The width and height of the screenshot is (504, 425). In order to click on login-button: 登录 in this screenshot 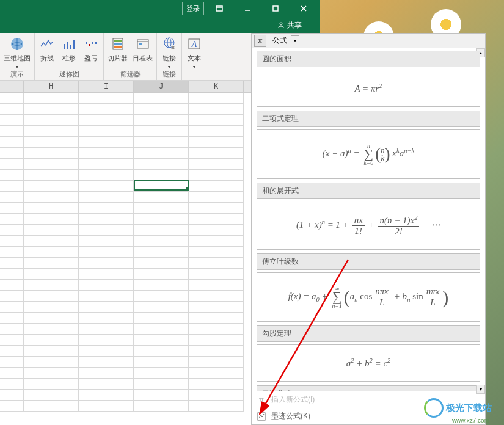, I will do `click(193, 9)`.